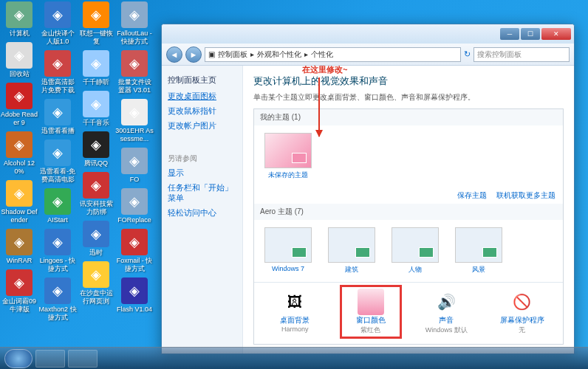 Image resolution: width=588 pixels, height=369 pixels. I want to click on desktop-icon: ◈Foxmail - 快捷方式, so click(134, 251).